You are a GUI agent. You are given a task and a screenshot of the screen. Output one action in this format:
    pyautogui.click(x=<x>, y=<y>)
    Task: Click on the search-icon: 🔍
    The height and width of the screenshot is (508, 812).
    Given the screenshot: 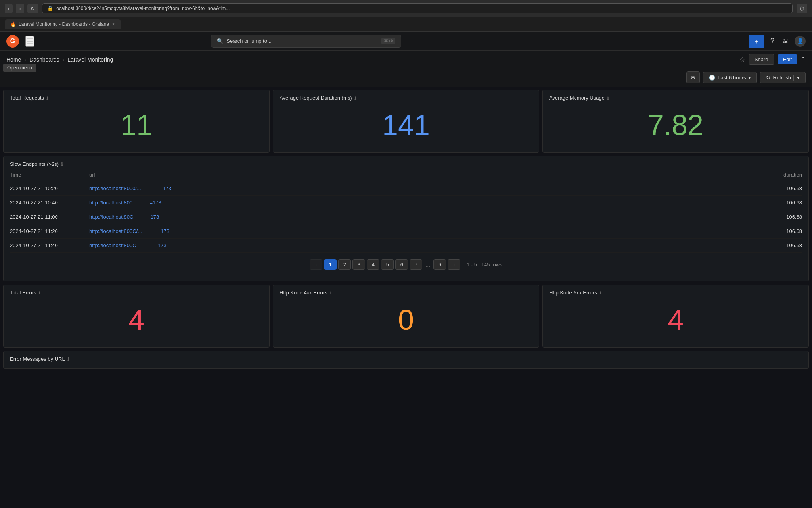 What is the action you would take?
    pyautogui.click(x=220, y=41)
    